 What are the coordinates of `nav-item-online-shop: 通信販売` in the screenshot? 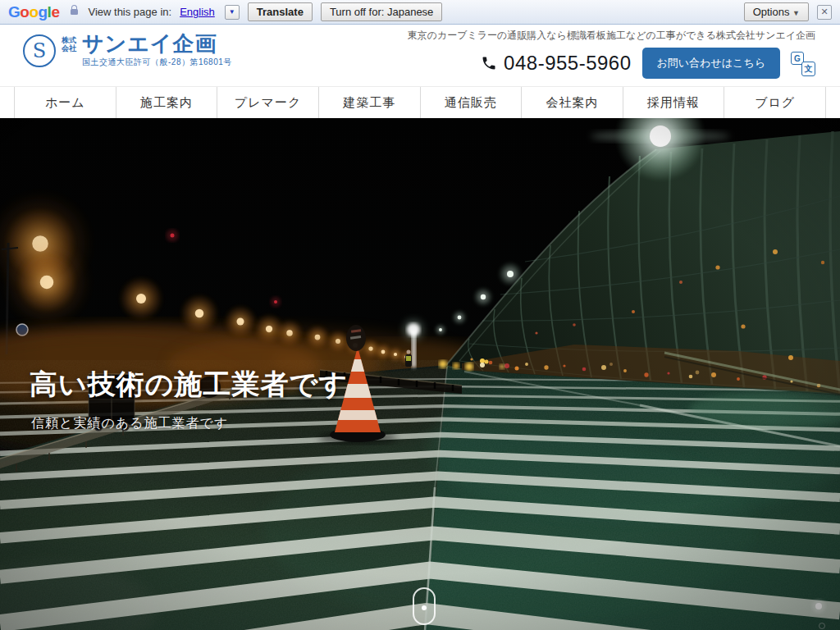 It's located at (472, 103).